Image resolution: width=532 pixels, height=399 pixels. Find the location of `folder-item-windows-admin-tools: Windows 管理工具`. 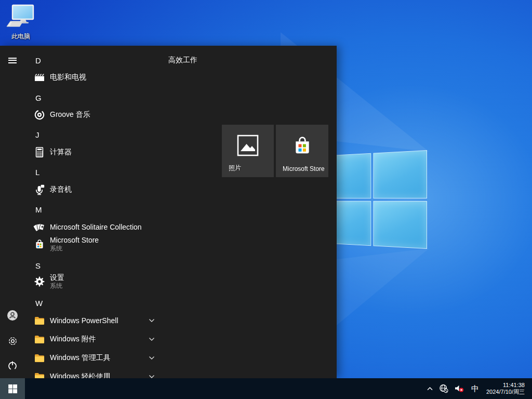

folder-item-windows-admin-tools: Windows 管理工具 is located at coordinates (98, 358).